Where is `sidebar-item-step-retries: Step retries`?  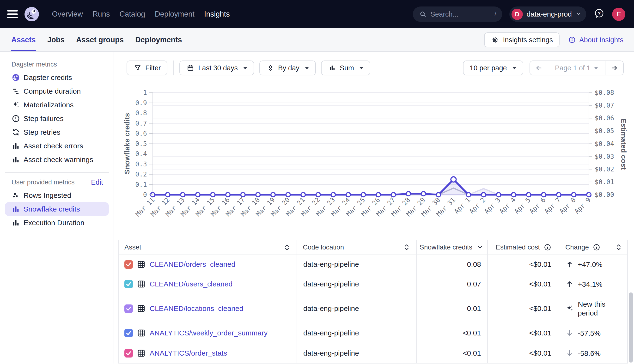
sidebar-item-step-retries: Step retries is located at coordinates (57, 132).